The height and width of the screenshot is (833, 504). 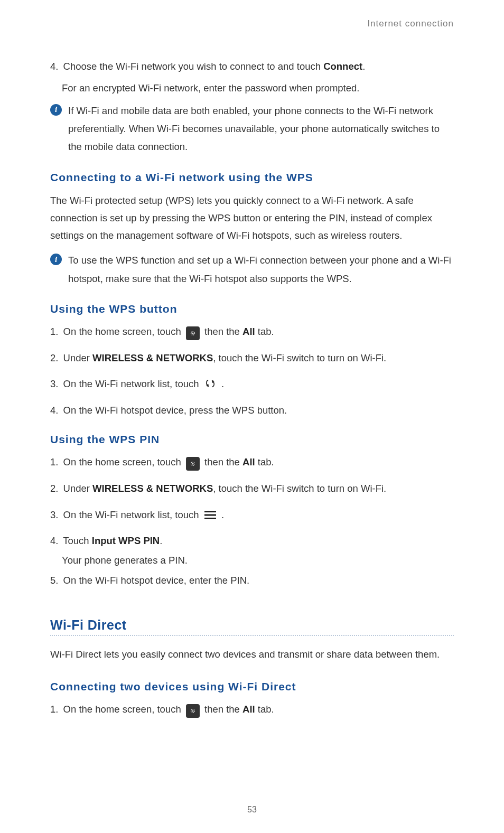 What do you see at coordinates (252, 269) in the screenshot?
I see `info-note-2: i To use the WPS function and set up a W…` at bounding box center [252, 269].